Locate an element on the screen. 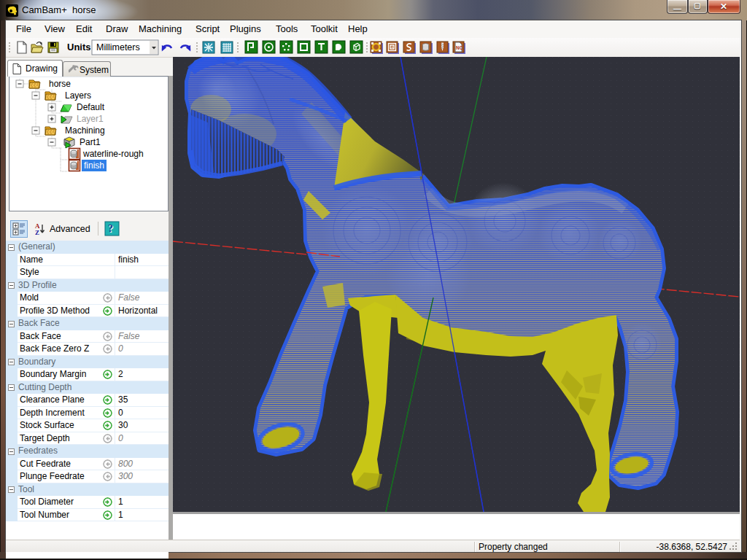 Image resolution: width=747 pixels, height=560 pixels. svg-text: Millimeters is located at coordinates (118, 47).